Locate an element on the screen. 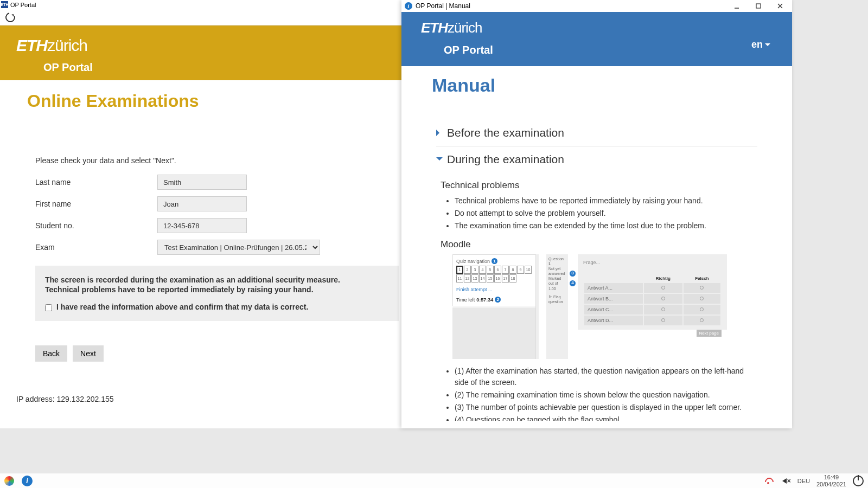  clock-date: 20/04/2021 is located at coordinates (831, 484).